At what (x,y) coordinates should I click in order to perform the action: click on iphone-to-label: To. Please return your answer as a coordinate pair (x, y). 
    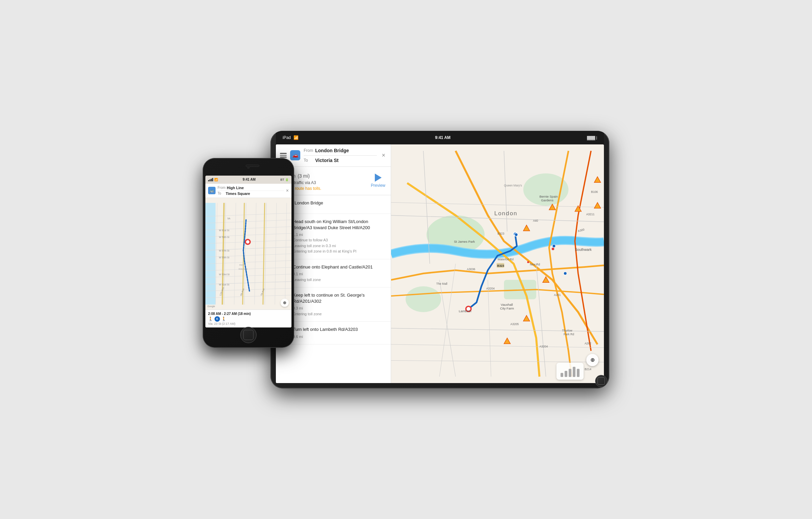
    Looking at the image, I should click on (221, 193).